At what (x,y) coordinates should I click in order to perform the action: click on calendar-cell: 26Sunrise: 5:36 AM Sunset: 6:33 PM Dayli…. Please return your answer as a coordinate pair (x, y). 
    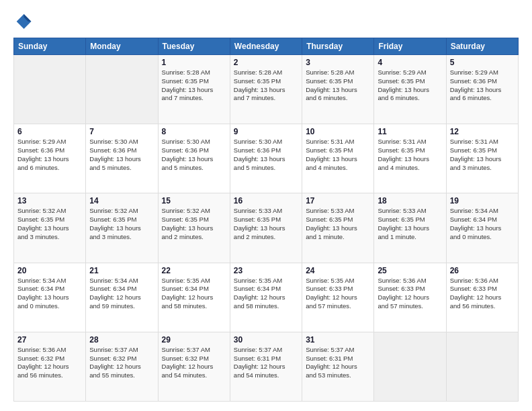
    Looking at the image, I should click on (482, 297).